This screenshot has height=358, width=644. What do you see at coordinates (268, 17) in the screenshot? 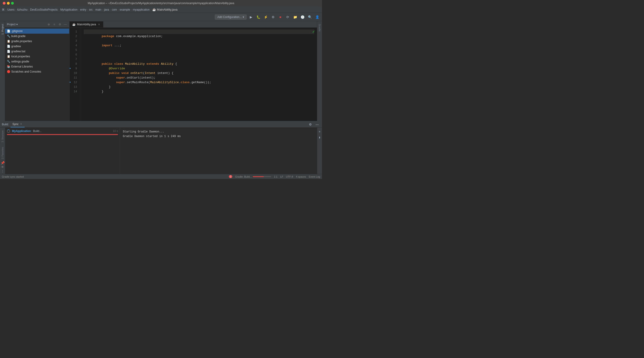
I see `toolbar-right: Add Configuration... ▾ ▶ 🐛 ⚡ ⚙ ■ ⟳ 📁 🕒 🔍` at bounding box center [268, 17].